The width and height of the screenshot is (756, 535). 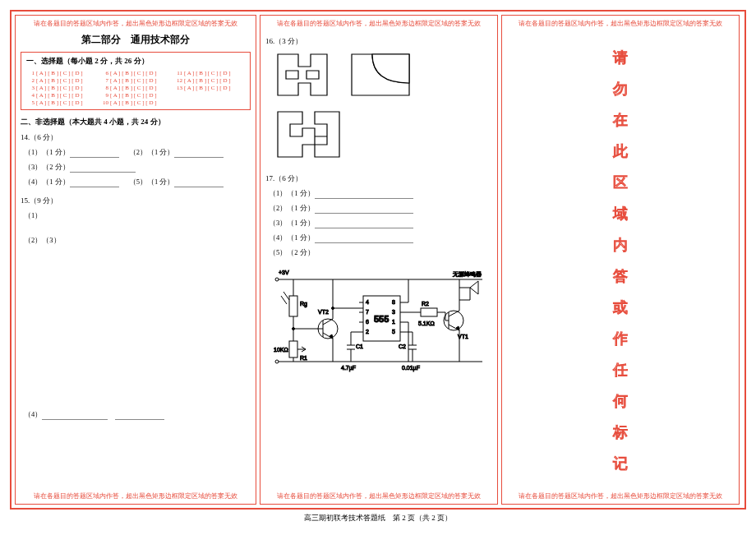 What do you see at coordinates (367, 312) in the screenshot?
I see `svg-text: 7` at bounding box center [367, 312].